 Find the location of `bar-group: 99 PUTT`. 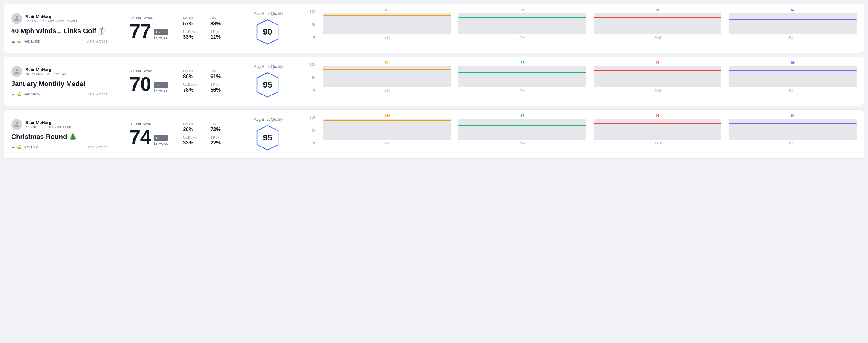

bar-group: 99 PUTT is located at coordinates (793, 76).